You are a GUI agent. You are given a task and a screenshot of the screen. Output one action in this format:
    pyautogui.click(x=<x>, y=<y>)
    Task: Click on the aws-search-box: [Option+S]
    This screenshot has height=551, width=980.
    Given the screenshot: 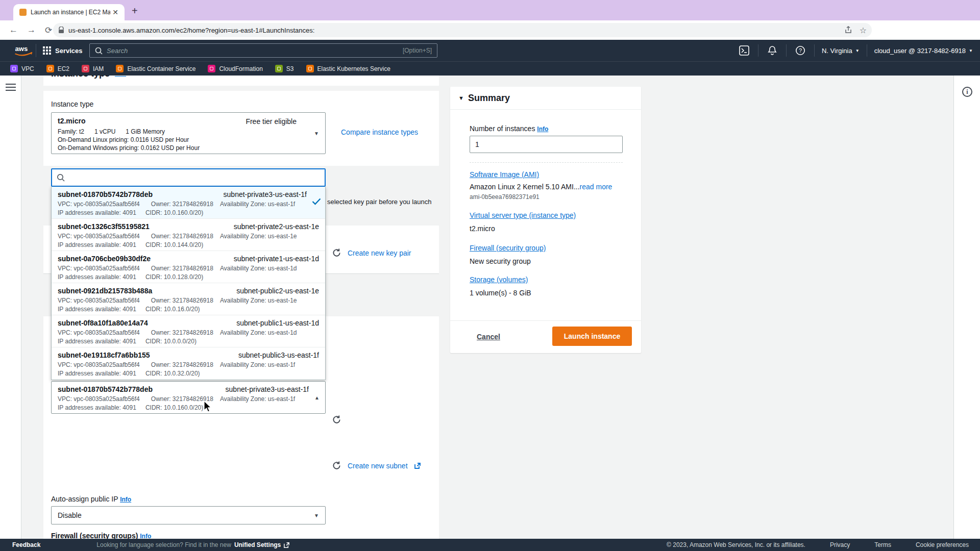 What is the action you would take?
    pyautogui.click(x=263, y=51)
    